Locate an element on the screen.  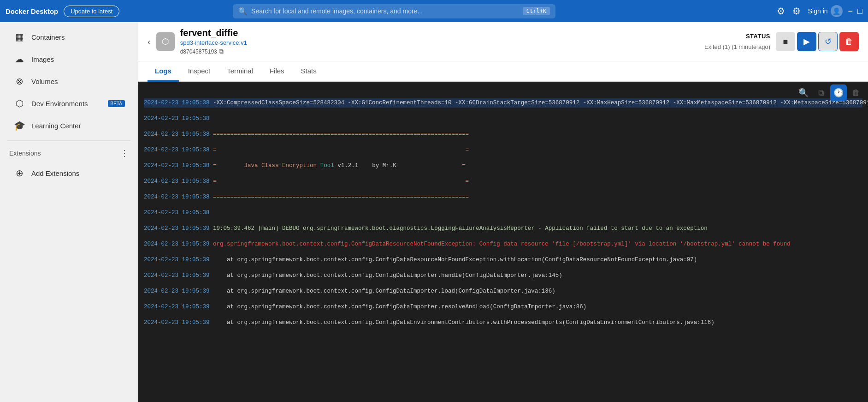
tab-files: Files is located at coordinates (277, 72).